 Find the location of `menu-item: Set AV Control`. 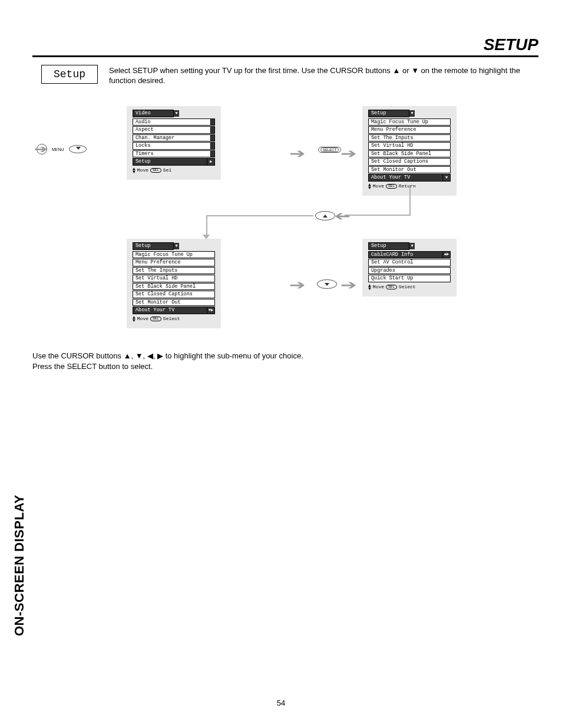

menu-item: Set AV Control is located at coordinates (409, 263).